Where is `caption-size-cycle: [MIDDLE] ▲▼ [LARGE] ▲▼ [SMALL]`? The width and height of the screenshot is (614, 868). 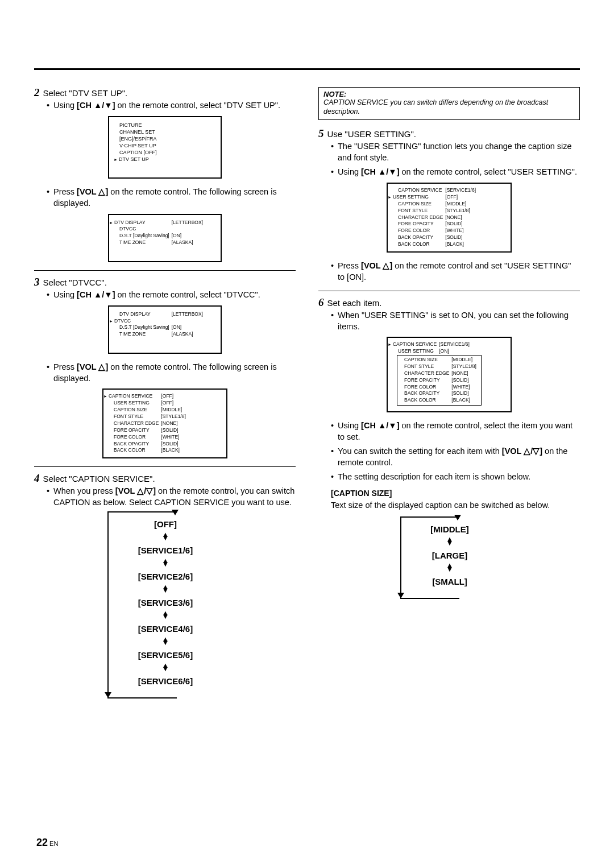 caption-size-cycle: [MIDDLE] ▲▼ [LARGE] ▲▼ [SMALL] is located at coordinates (449, 557).